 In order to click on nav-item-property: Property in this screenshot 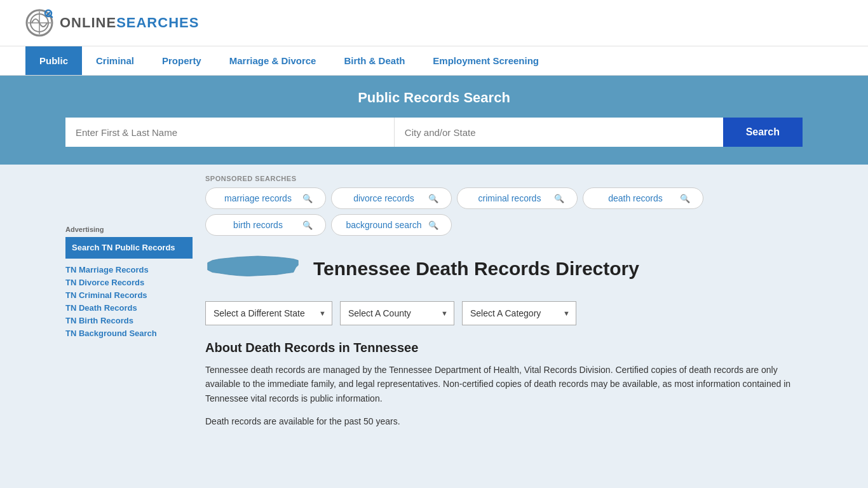, I will do `click(182, 61)`.